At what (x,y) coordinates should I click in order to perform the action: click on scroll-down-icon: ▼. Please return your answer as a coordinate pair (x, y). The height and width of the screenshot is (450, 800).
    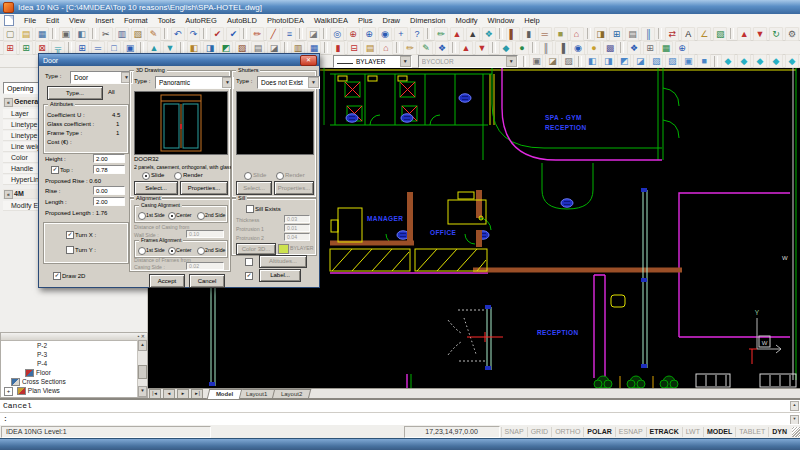
    Looking at the image, I should click on (142, 392).